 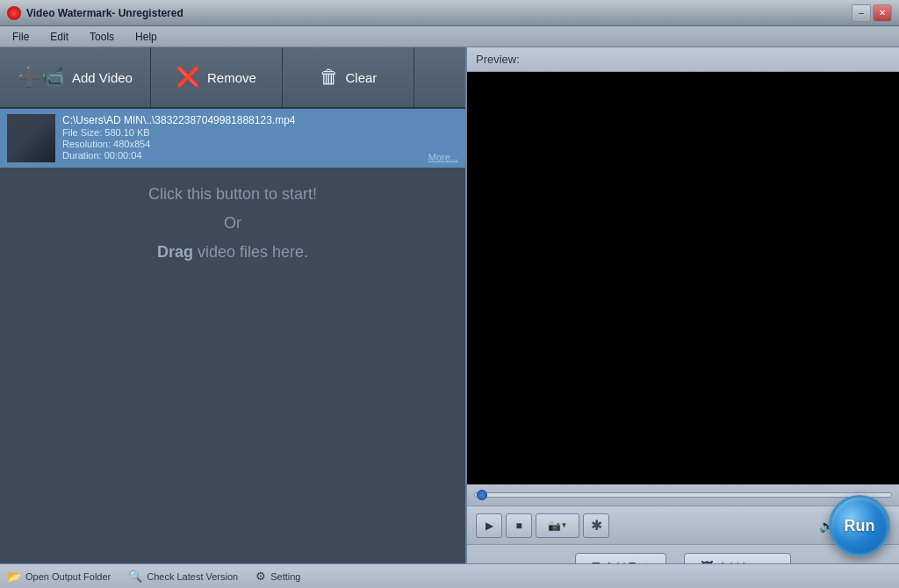 I want to click on app-icon, so click(x=14, y=13).